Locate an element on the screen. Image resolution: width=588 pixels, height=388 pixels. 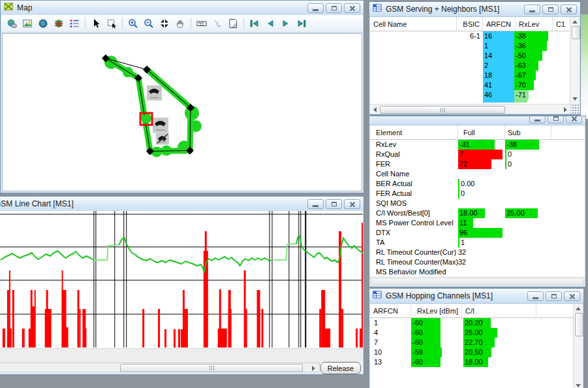
table-row: Cell Name is located at coordinates (478, 174).